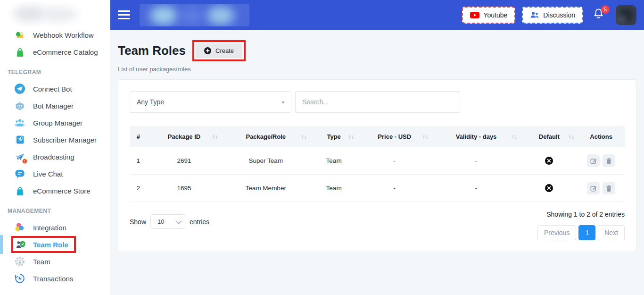 This screenshot has width=644, height=295. I want to click on people-group-icon, so click(20, 123).